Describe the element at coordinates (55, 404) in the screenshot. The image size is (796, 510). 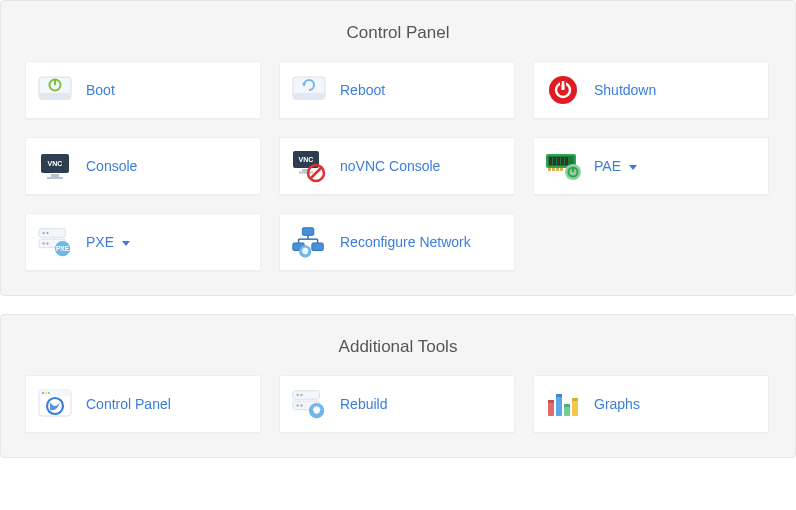
I see `control-panel-icon` at that location.